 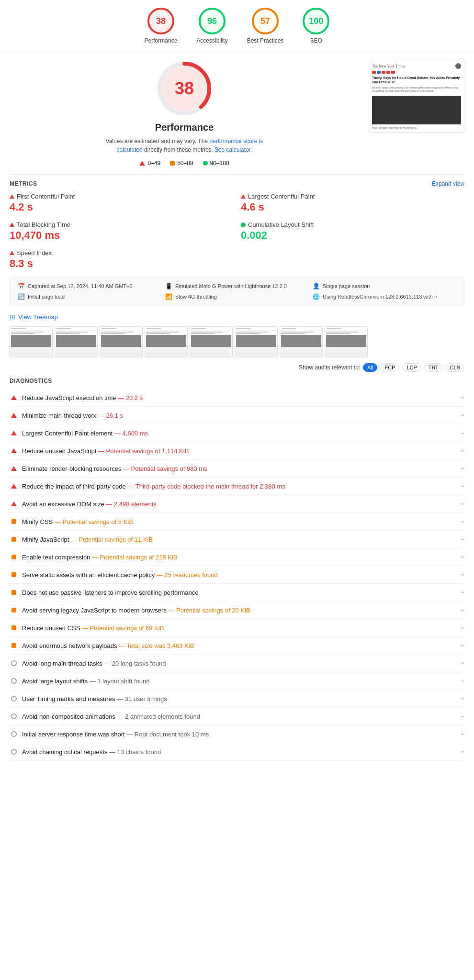 What do you see at coordinates (237, 317) in the screenshot?
I see `treemap-link: ⊞ View Treemap` at bounding box center [237, 317].